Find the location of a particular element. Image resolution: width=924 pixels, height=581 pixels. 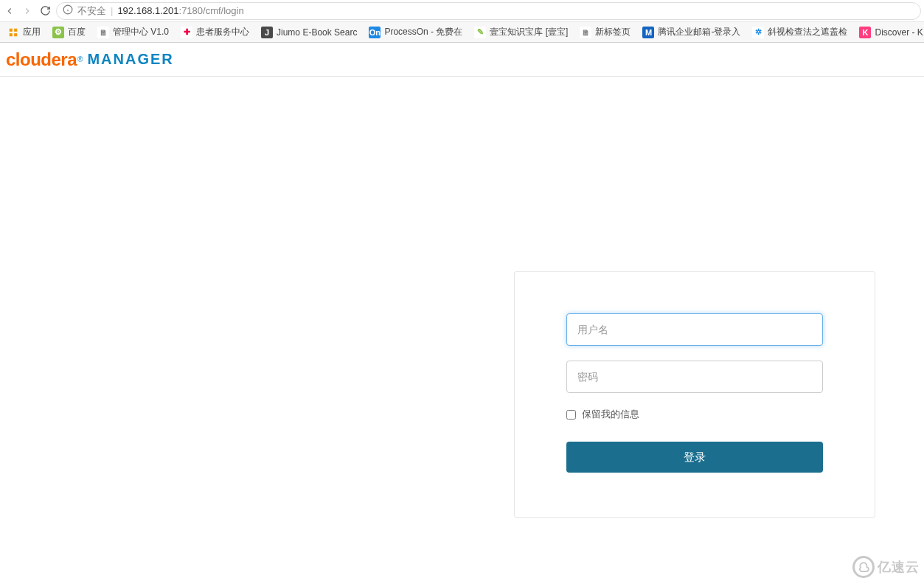

browser-nav-bar: 不安全 | 192.168.1.201:7180/cmf/login is located at coordinates (462, 11).